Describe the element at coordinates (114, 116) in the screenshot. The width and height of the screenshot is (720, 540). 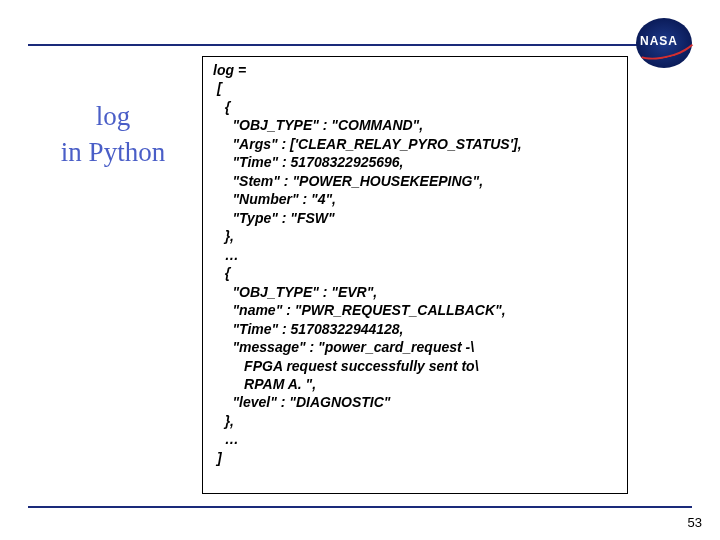
I see `title-line-1: log` at that location.